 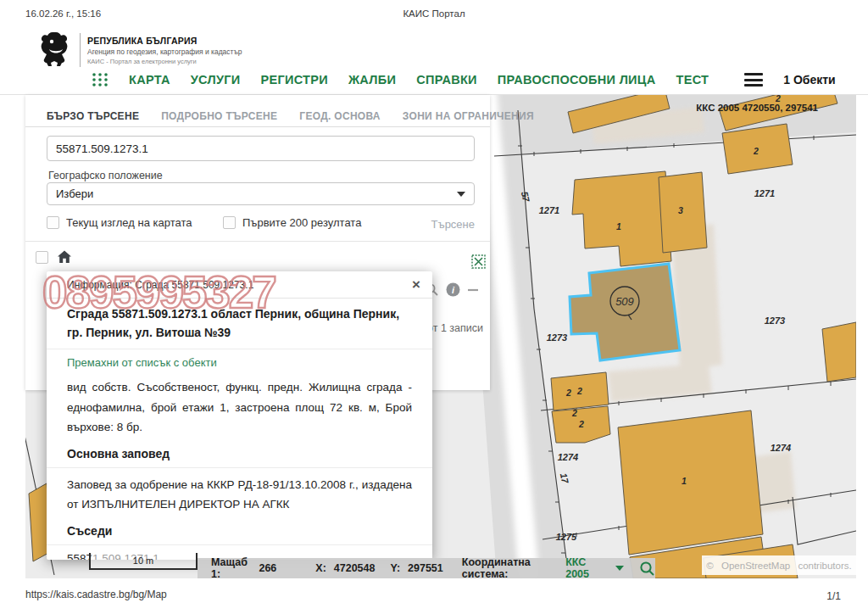 I want to click on nav-item-pravosposobni-litsa: ПРАВОСПОСОБНИ ЛИЦА, so click(x=576, y=80).